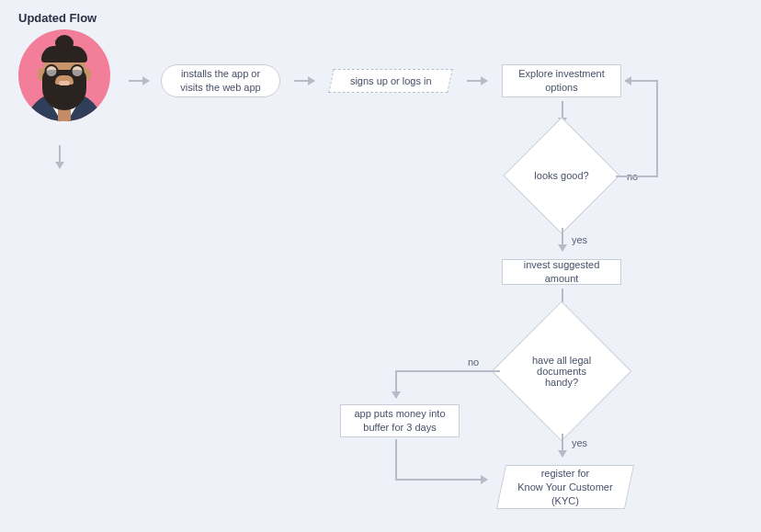  What do you see at coordinates (562, 81) in the screenshot?
I see `node-explore-text: Explore investment options` at bounding box center [562, 81].